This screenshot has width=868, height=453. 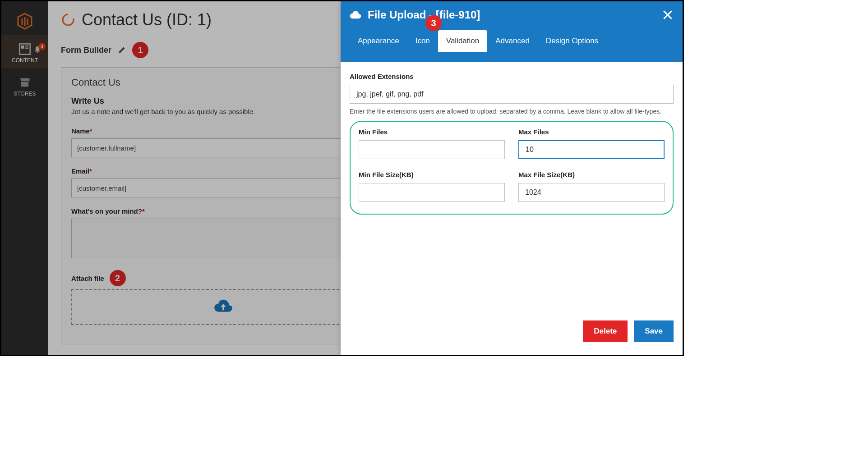 I want to click on attach-file-dropzone, so click(x=223, y=307).